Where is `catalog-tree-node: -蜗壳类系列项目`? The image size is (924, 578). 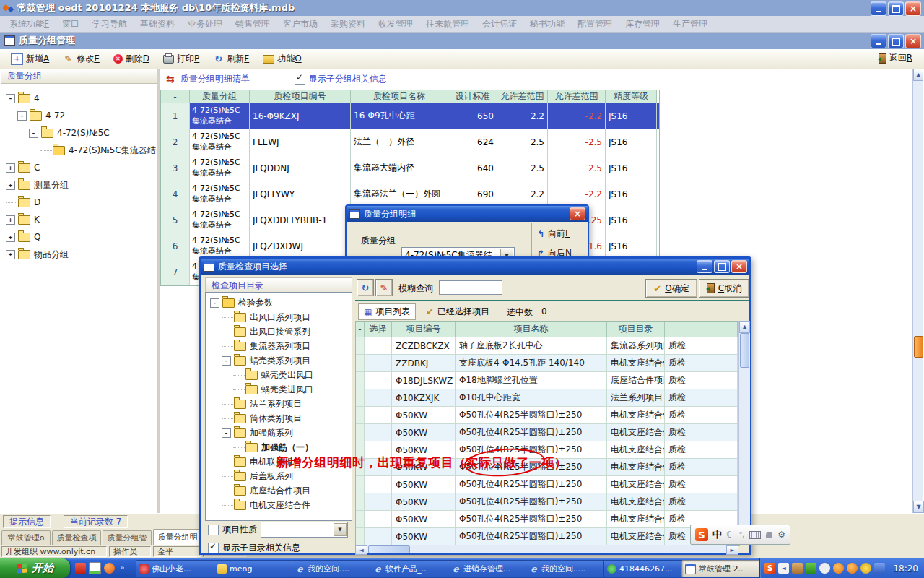
catalog-tree-node: -蜗壳类系列项目 is located at coordinates (279, 361).